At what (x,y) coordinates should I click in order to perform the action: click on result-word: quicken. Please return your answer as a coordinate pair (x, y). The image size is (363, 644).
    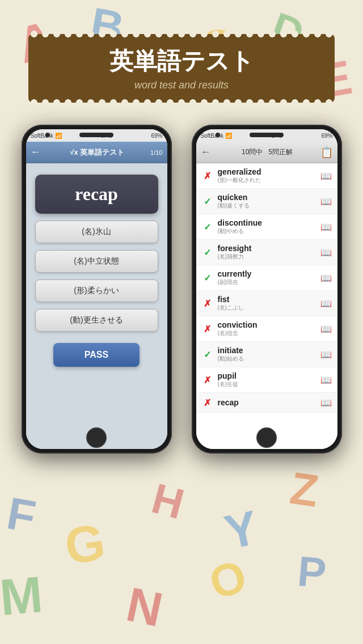
    Looking at the image, I should click on (267, 197).